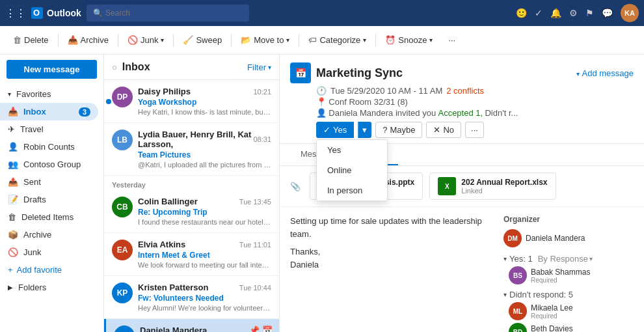 The height and width of the screenshot is (332, 644). I want to click on chevron-up-icon: ▾, so click(578, 74).